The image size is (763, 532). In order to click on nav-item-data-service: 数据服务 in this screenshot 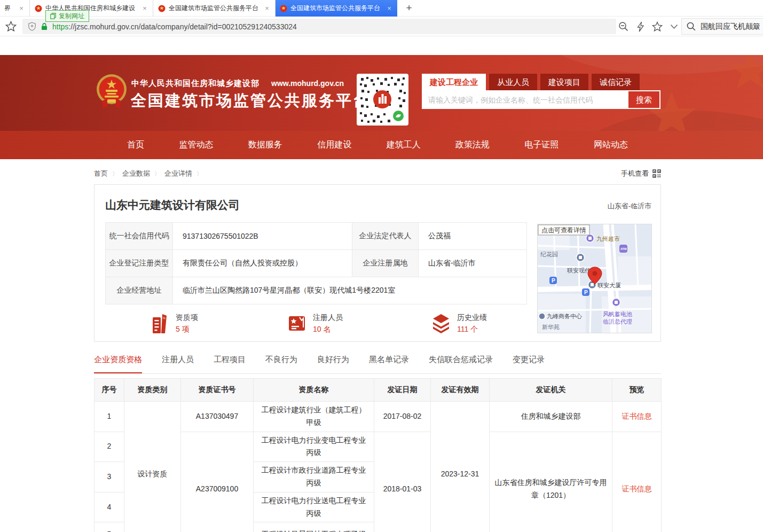, I will do `click(265, 145)`.